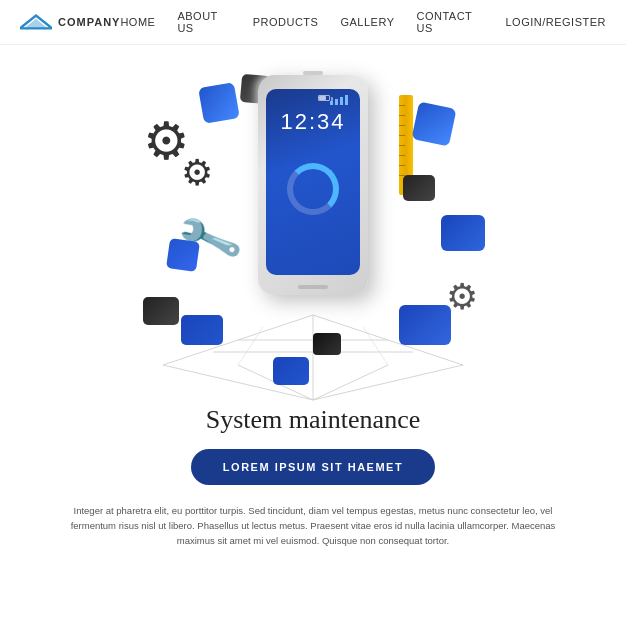  I want to click on nav-about: ABOUT US, so click(204, 22).